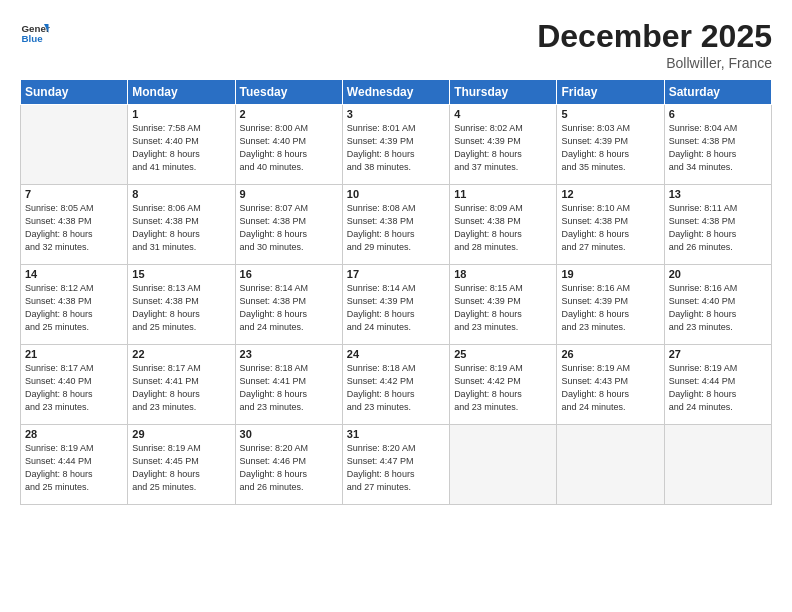 Image resolution: width=792 pixels, height=612 pixels. I want to click on day-number: 11, so click(503, 194).